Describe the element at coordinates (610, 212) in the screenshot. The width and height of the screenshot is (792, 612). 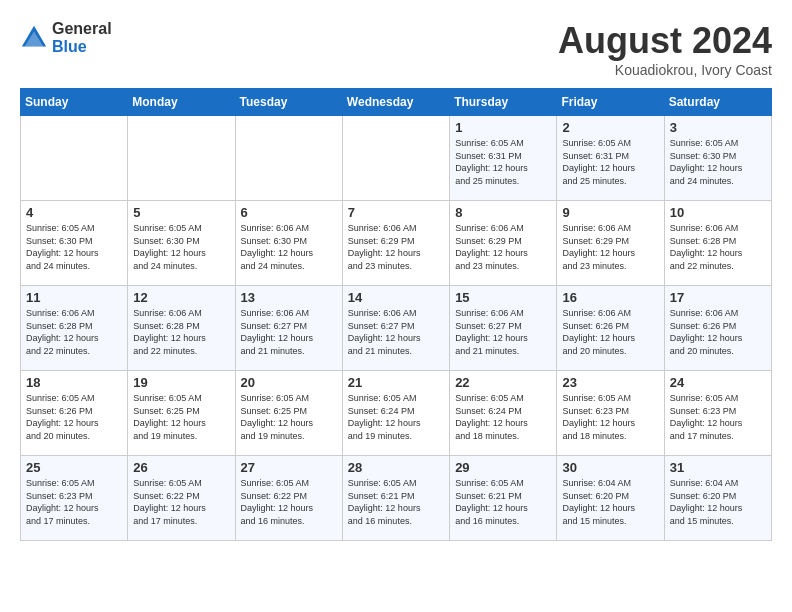
I see `day-number: 9` at that location.